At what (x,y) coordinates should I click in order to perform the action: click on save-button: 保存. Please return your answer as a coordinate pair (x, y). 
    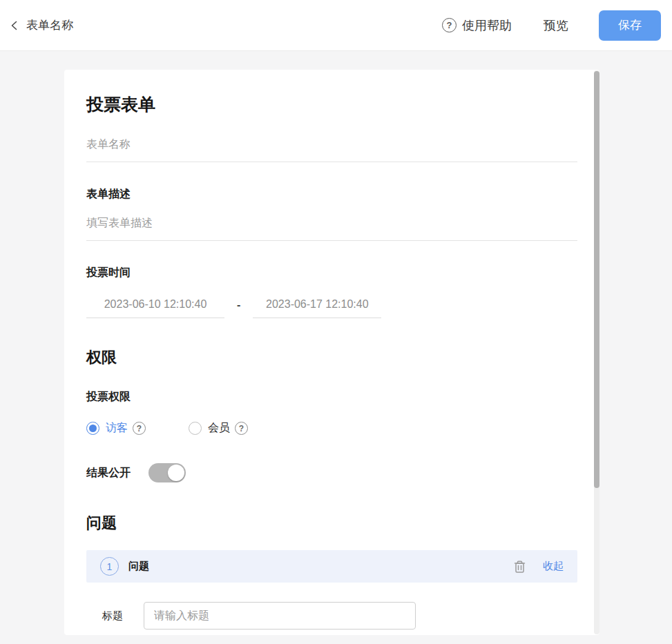
    Looking at the image, I should click on (630, 26).